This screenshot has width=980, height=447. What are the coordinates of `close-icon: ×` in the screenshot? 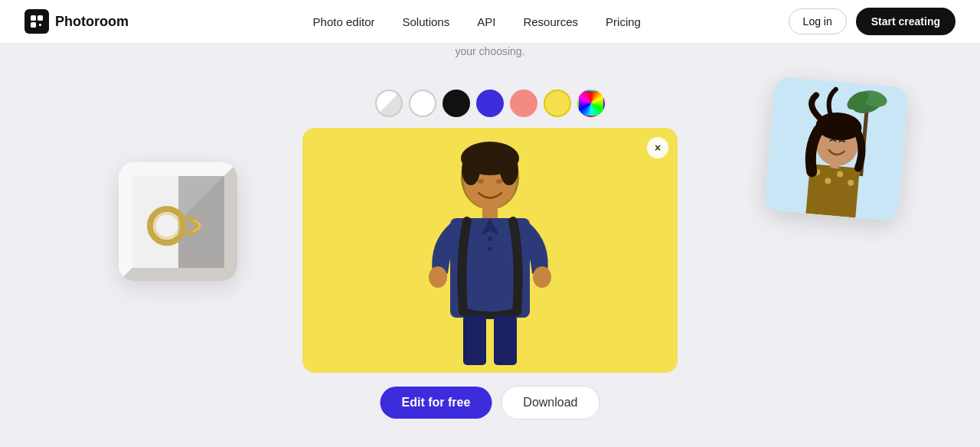 It's located at (658, 148).